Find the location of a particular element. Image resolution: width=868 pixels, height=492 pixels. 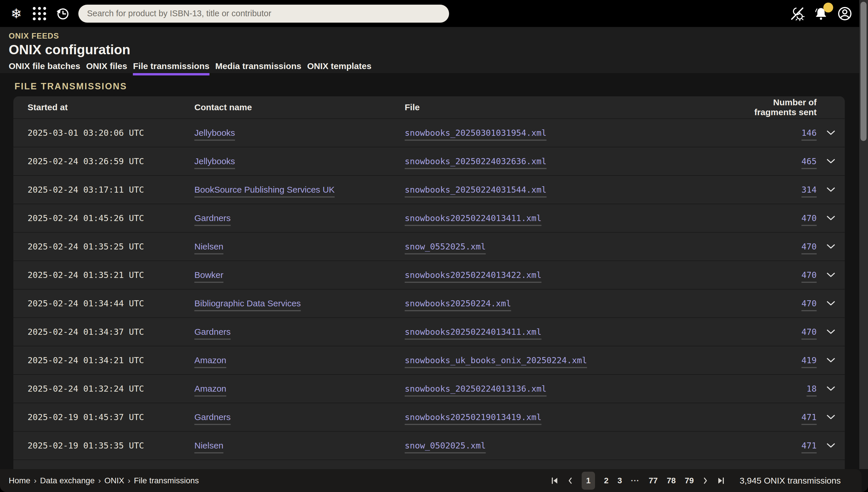

started-at-value: 2025-02-19 01:35:35 UTC is located at coordinates (111, 445).